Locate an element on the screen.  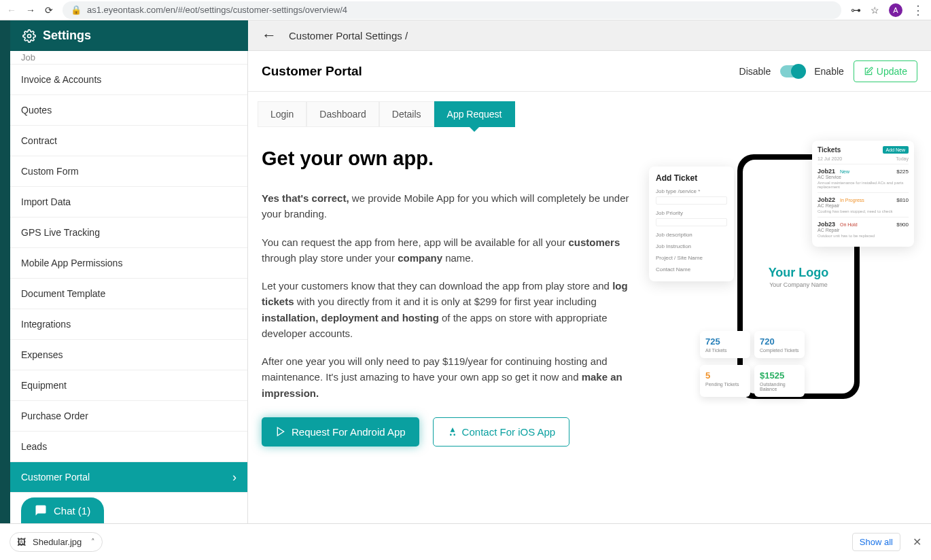
play-store-icon is located at coordinates (281, 432).